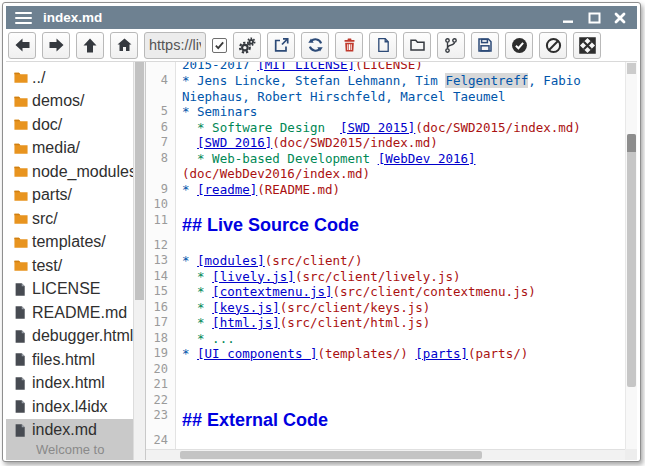 Image resolution: width=645 pixels, height=466 pixels. Describe the element at coordinates (378, 81) in the screenshot. I see `line-text: * Jens Lincke, Stefan Lehmann, Tim Felge…` at that location.